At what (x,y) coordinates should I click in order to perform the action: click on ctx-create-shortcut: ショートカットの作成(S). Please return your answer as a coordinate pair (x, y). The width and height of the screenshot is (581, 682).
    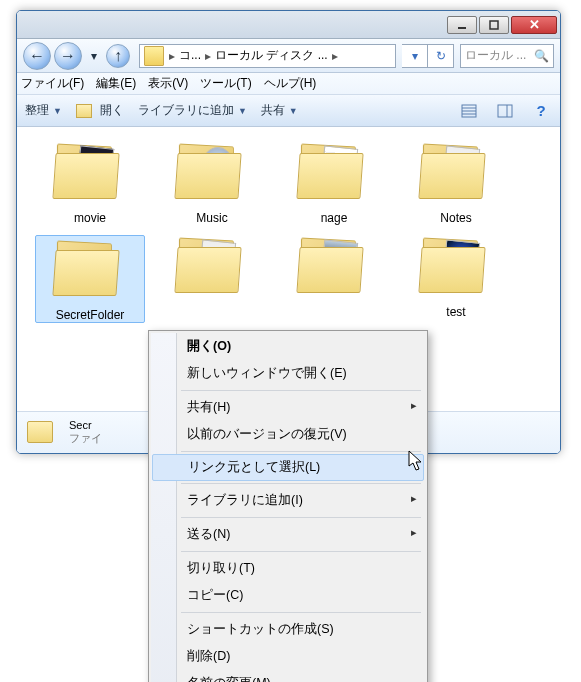
    Looking at the image, I should click on (288, 630).